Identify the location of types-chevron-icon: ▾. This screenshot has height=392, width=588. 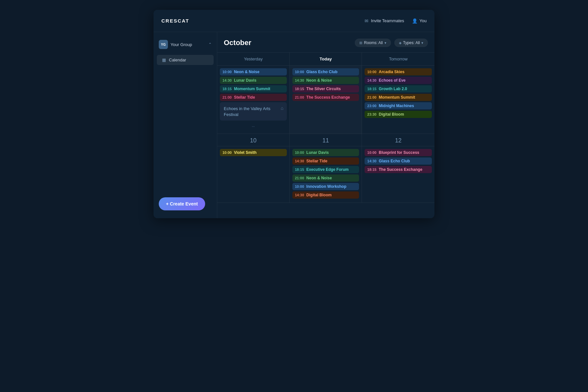
(422, 43).